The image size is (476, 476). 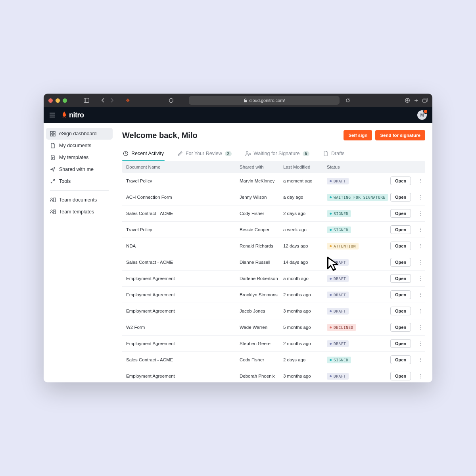 What do you see at coordinates (171, 100) in the screenshot?
I see `shield-icon` at bounding box center [171, 100].